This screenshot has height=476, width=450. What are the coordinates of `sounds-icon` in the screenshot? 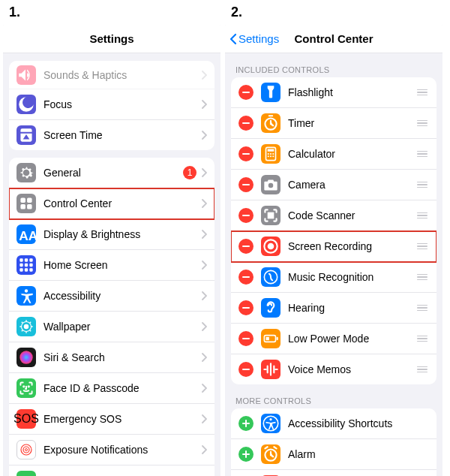 It's located at (26, 75).